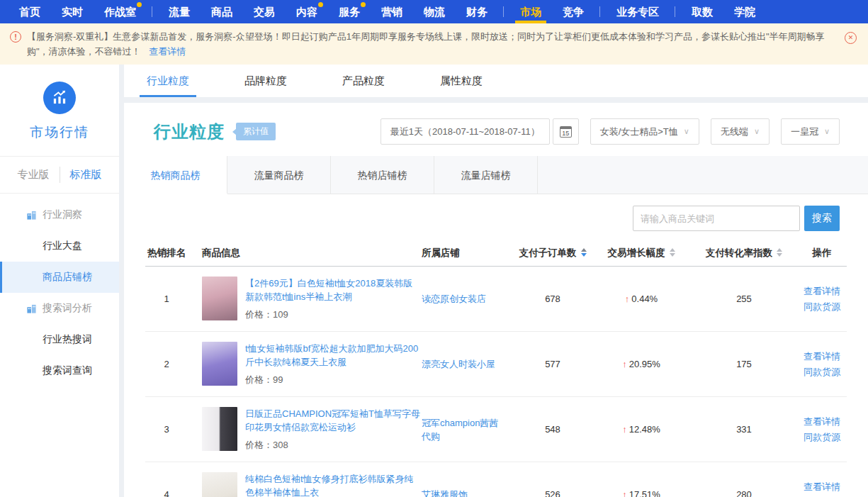 Image resolution: width=868 pixels, height=497 pixels. I want to click on topnav-item-label: 首页, so click(30, 11).